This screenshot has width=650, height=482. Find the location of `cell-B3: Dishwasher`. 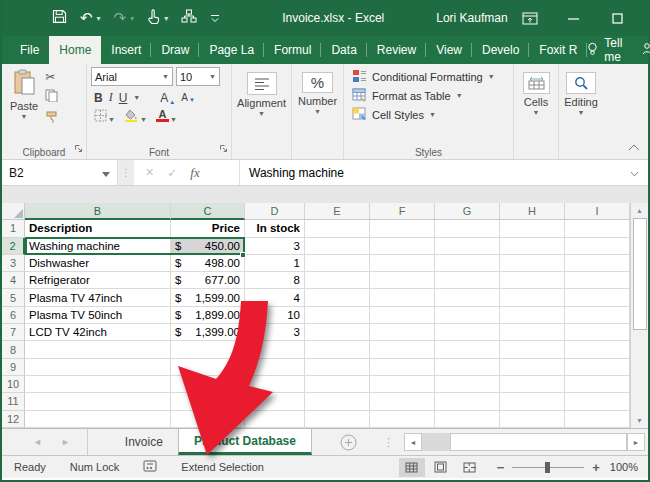

cell-B3: Dishwasher is located at coordinates (98, 264).